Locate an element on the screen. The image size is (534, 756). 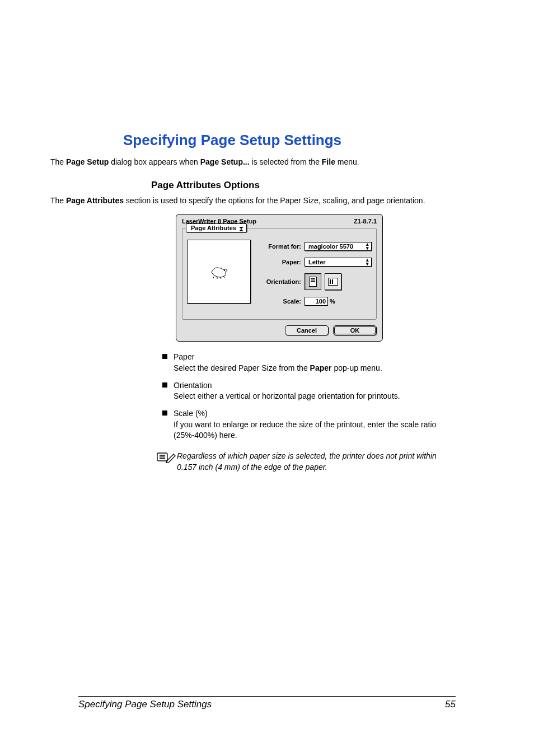
page-preview is located at coordinates (219, 272).